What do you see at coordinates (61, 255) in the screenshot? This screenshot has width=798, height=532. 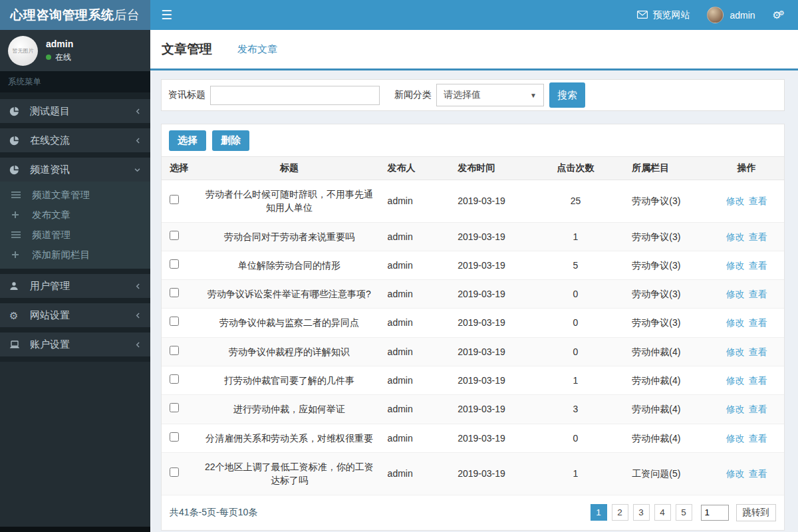 I see `sidebar-subitem-label: 添加新闻栏目` at bounding box center [61, 255].